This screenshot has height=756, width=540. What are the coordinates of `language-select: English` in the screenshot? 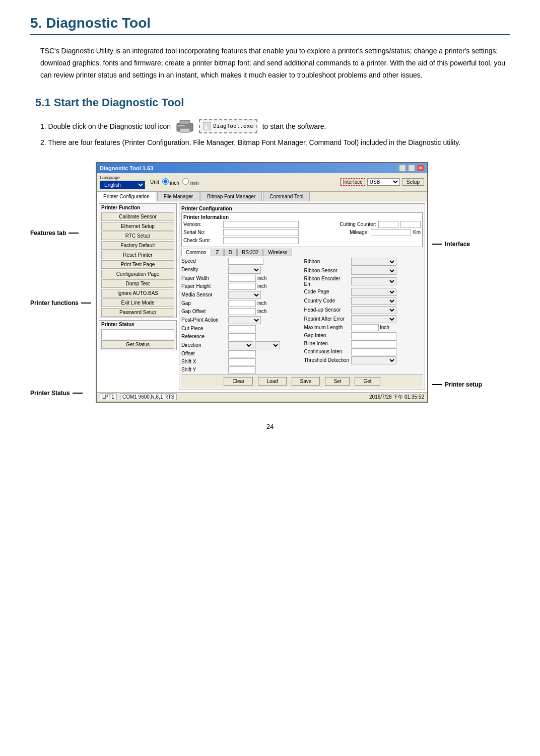 It's located at (122, 185).